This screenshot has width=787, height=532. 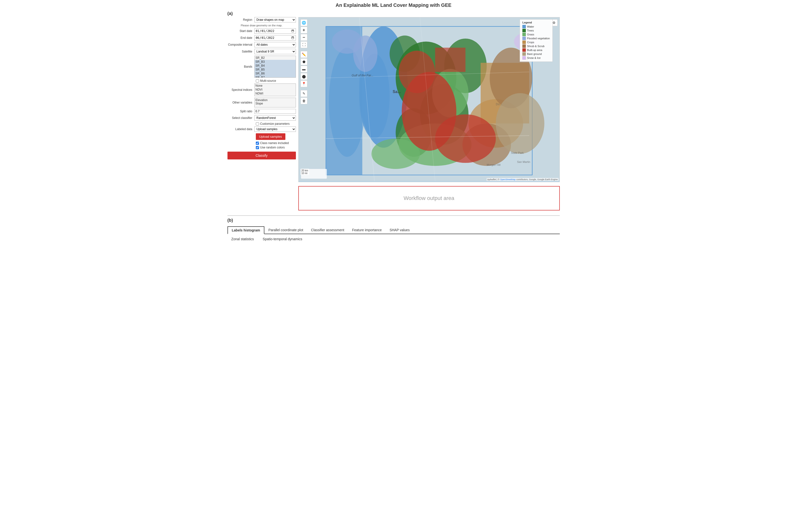 I want to click on composite-row: Composite interval All dates, so click(x=262, y=45).